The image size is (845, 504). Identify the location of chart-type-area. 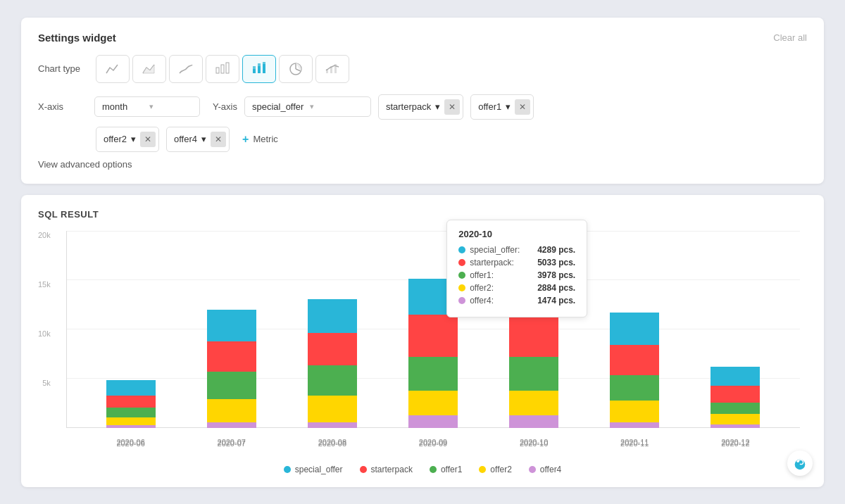
(149, 69).